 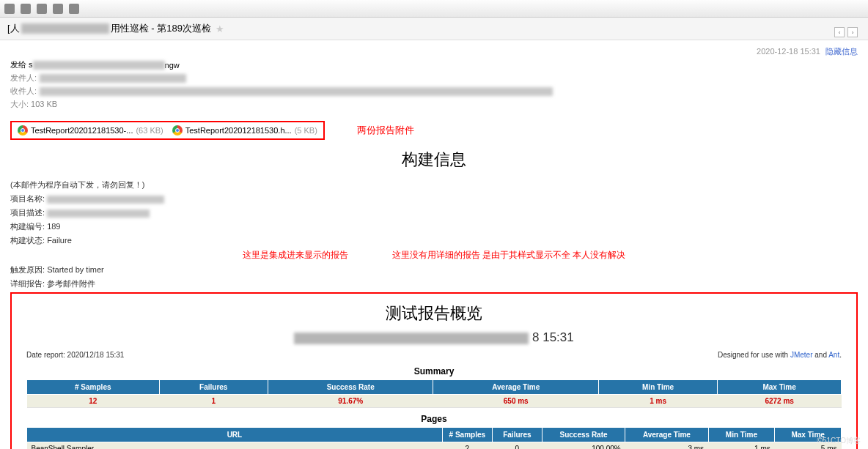 I want to click on size-label: 大小: 103 KB, so click(x=34, y=104).